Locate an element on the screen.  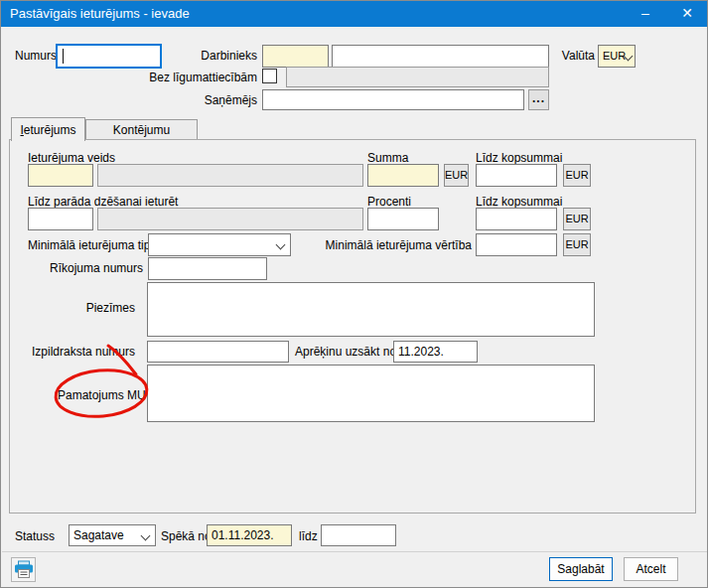
valuta-label: Valūta is located at coordinates (572, 56).